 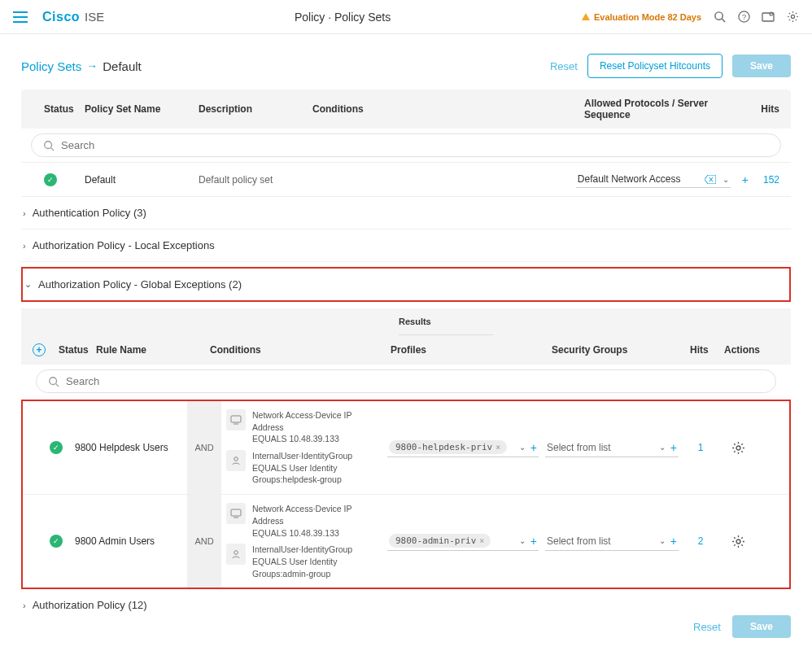 I want to click on section-label: Authorization Policy - Global Exceptions…, so click(x=140, y=285).